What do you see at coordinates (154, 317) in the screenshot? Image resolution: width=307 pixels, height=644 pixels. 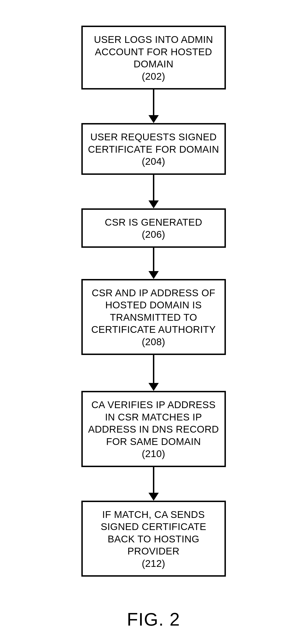 I see `step-box-208: CSR AND IP ADDRESS OF HOSTED DOMAIN IS T…` at bounding box center [154, 317].